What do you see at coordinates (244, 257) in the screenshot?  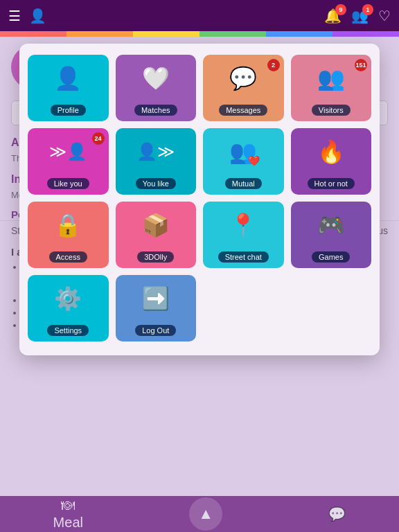 I see `street-chat-menu-label: Street chat` at bounding box center [244, 257].